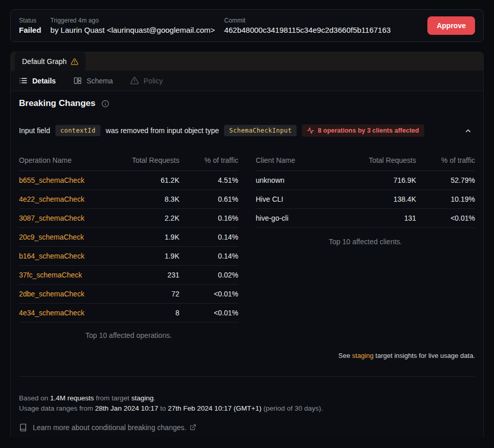 Image resolution: width=494 pixels, height=448 pixels. I want to click on usage-range-line: Usage data ranges from 28th Jan 2024 10:…, so click(247, 409).